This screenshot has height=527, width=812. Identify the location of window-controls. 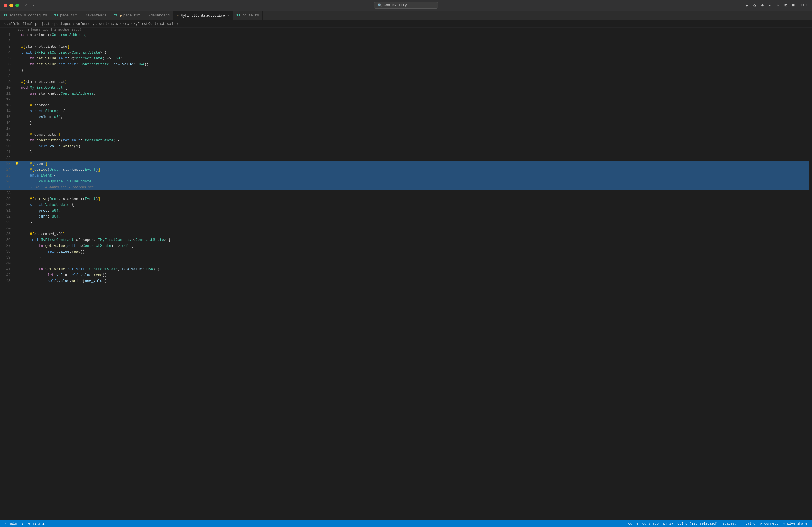
(11, 5).